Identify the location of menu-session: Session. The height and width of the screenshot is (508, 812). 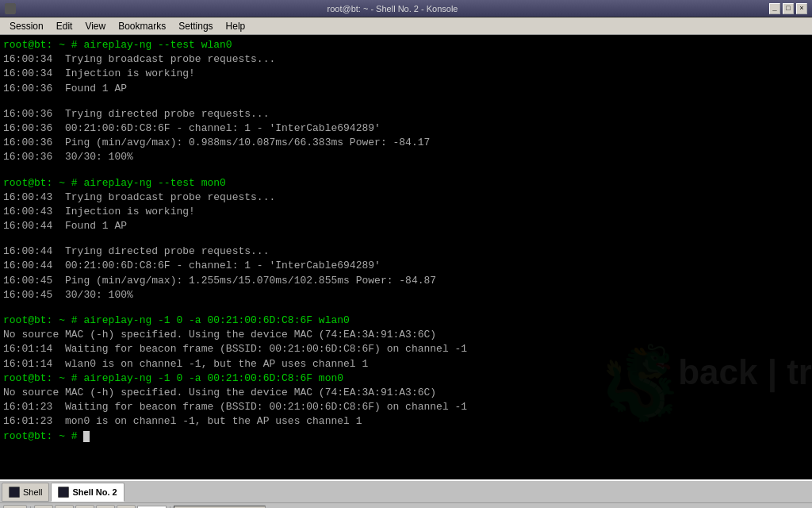
(27, 26).